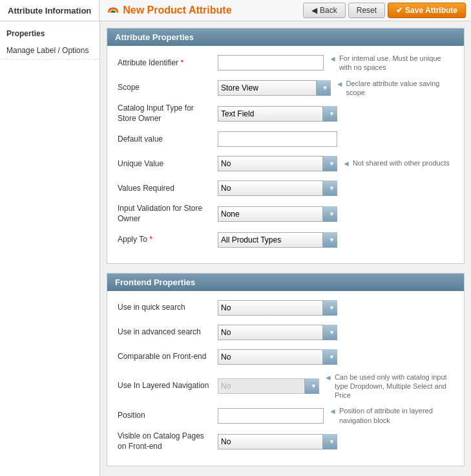 Image resolution: width=471 pixels, height=476 pixels. I want to click on scope-select: Store View Website Global, so click(274, 88).